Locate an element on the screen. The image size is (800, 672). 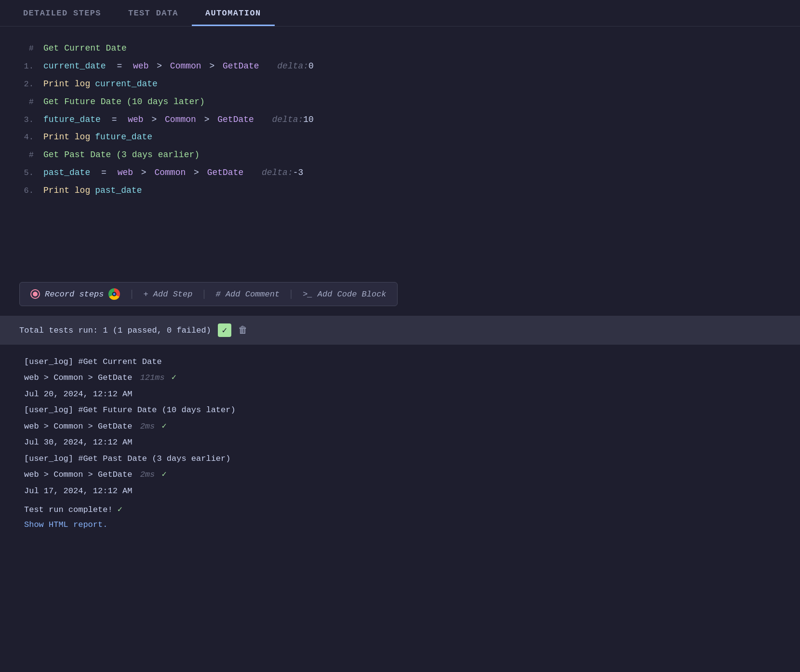
log-line-1: [user_log] #Get Current Date is located at coordinates (400, 362).